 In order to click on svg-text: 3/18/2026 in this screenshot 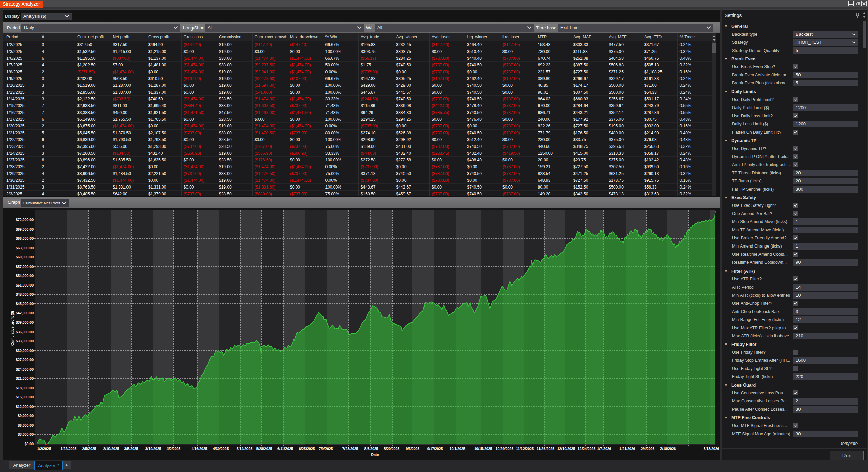, I will do `click(711, 449)`.